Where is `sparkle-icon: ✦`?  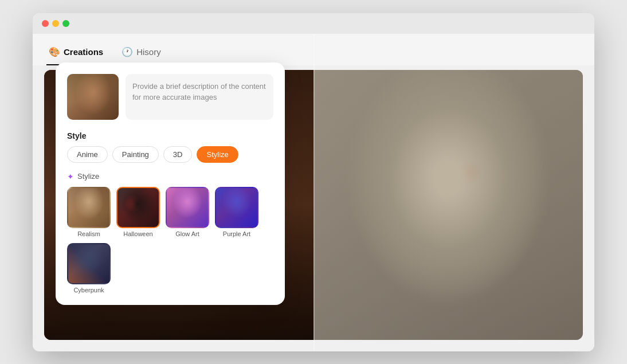 sparkle-icon: ✦ is located at coordinates (70, 177).